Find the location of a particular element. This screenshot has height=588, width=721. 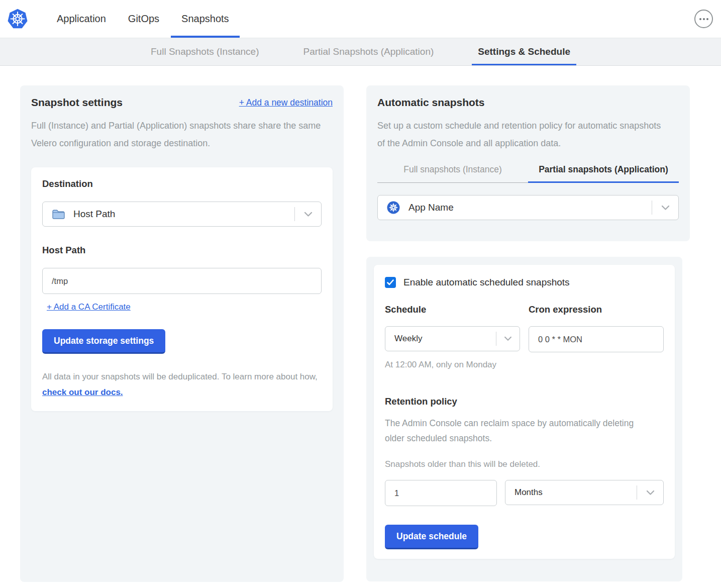

schedule-hint: At 12:00 AM, only on Monday is located at coordinates (525, 365).